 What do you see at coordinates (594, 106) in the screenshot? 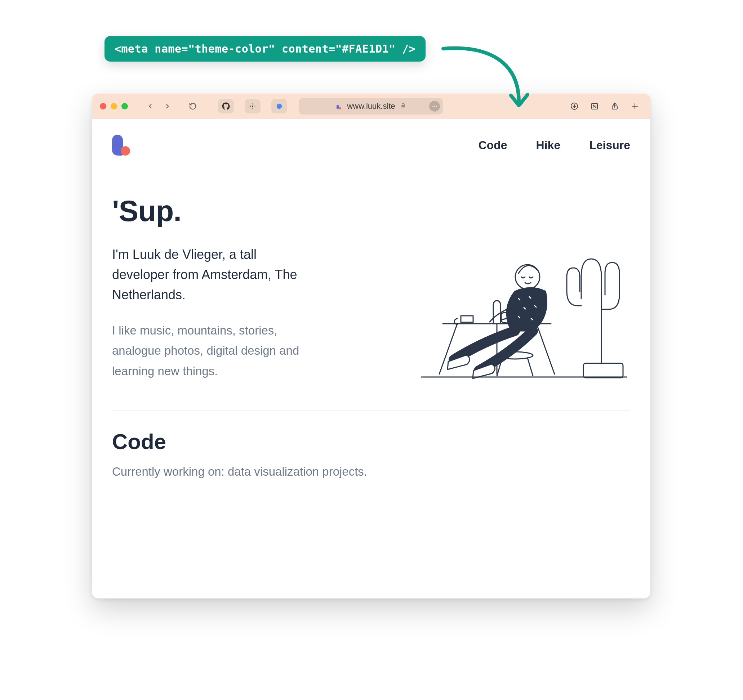
I see `notion-icon` at bounding box center [594, 106].